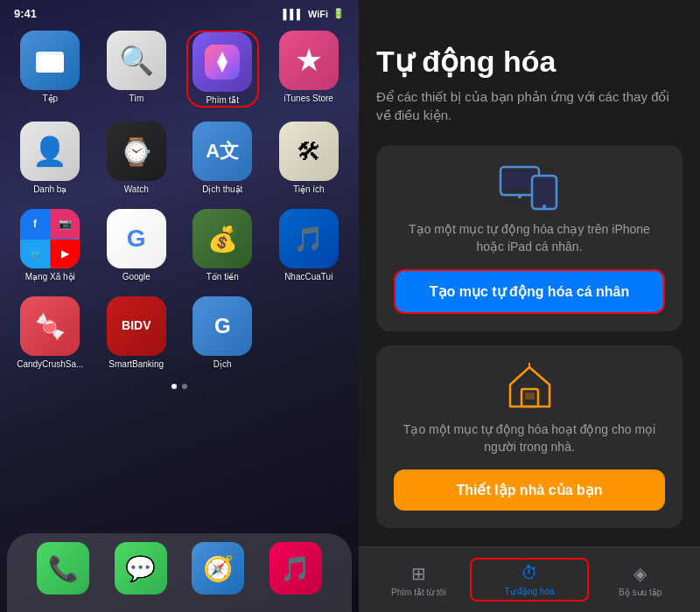  What do you see at coordinates (136, 69) in the screenshot?
I see `app-tim: 🔍 Tìm` at bounding box center [136, 69].